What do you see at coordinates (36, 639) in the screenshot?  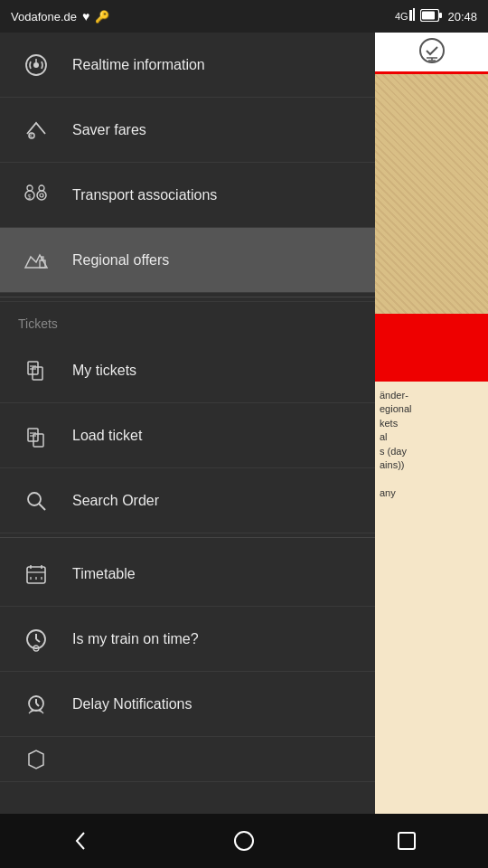 I see `train-time-icon` at bounding box center [36, 639].